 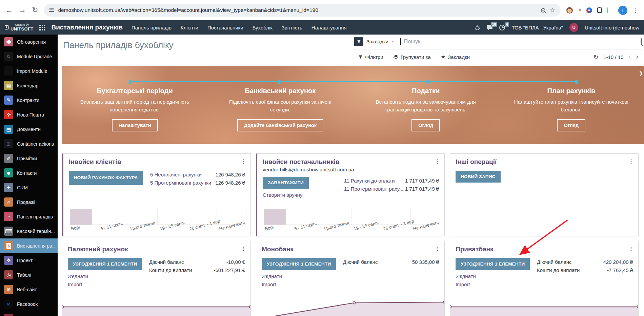 What do you see at coordinates (29, 114) in the screenshot?
I see `sidebar-item: ✜ Нова Пошта` at bounding box center [29, 114].